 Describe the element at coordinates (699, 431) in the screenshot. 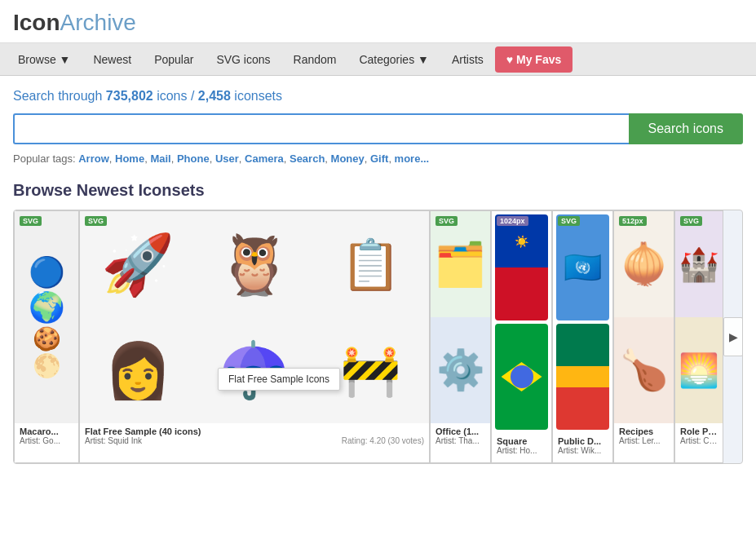

I see `card-title-roleplay: Role Pla...` at that location.